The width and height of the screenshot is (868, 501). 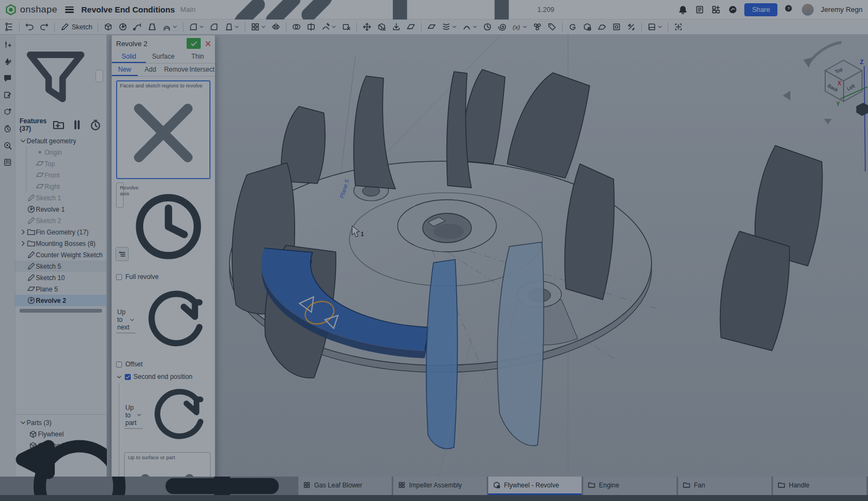 I want to click on sheet-tool-icon, so click(x=411, y=27).